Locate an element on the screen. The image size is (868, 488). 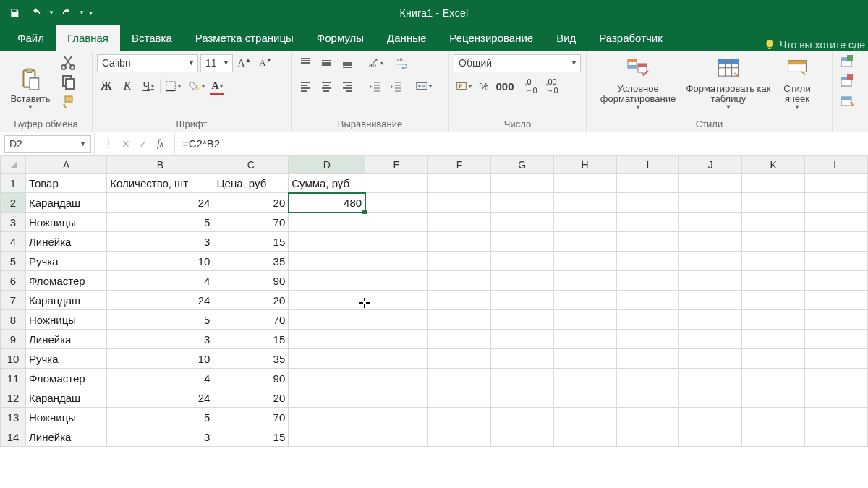
row-header: 2 is located at coordinates (13, 202).